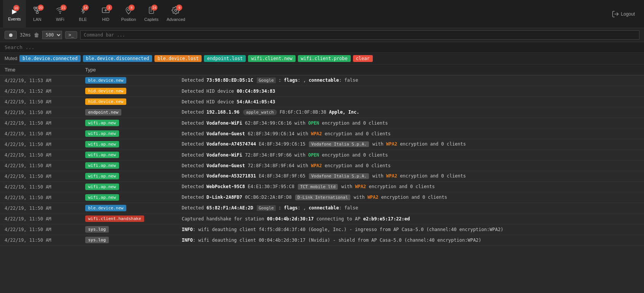 This screenshot has width=644, height=293. I want to click on nav-lan-label: LAN, so click(37, 19).